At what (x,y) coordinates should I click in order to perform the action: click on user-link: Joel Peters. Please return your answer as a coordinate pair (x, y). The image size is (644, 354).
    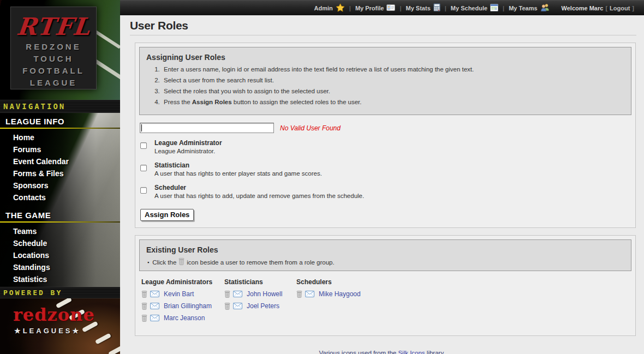
    Looking at the image, I should click on (263, 306).